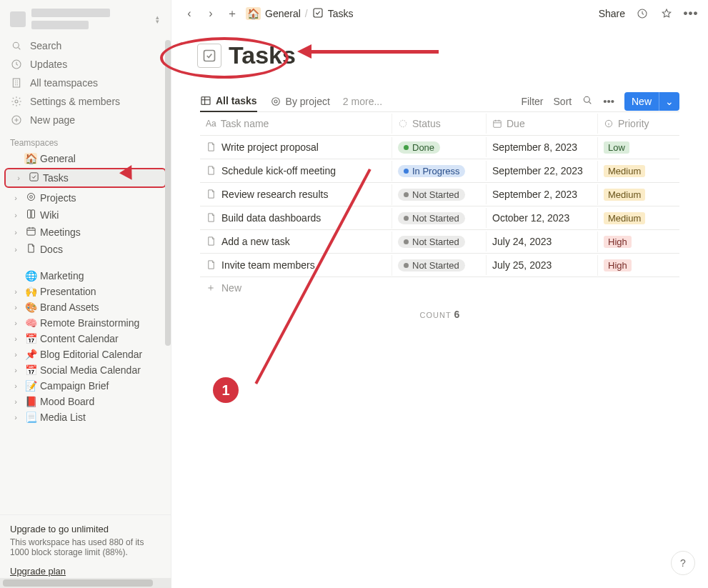 The height and width of the screenshot is (588, 708). Describe the element at coordinates (609, 101) in the screenshot. I see `ellipsis-icon: •••` at that location.